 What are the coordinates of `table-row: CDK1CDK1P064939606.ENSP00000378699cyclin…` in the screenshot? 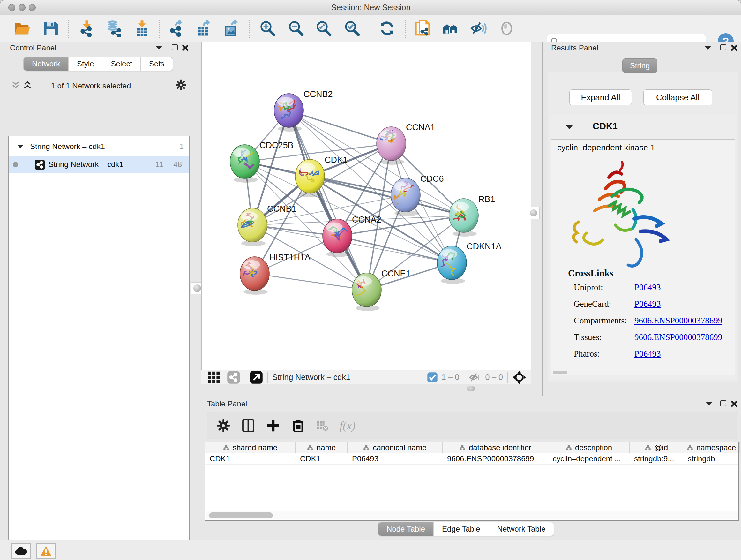 It's located at (472, 459).